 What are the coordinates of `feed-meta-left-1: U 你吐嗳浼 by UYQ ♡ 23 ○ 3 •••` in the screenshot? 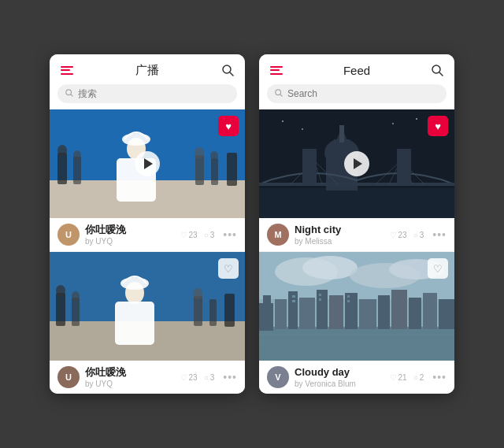 It's located at (147, 235).